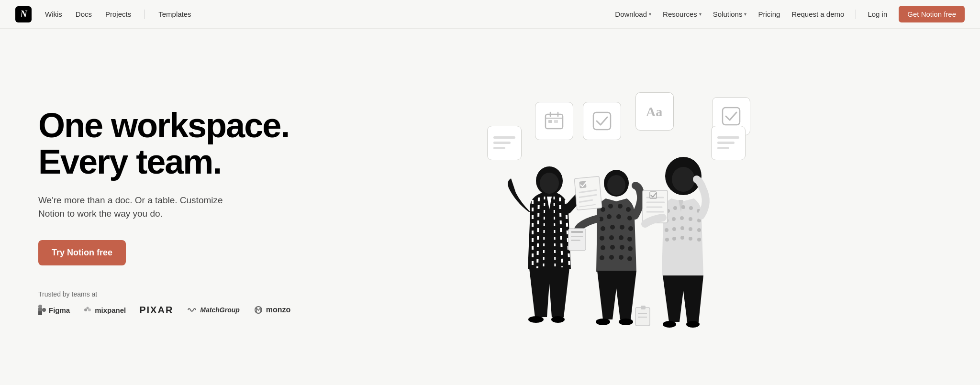  What do you see at coordinates (213, 310) in the screenshot?
I see `logo-matchgroup: MatchGroup` at bounding box center [213, 310].